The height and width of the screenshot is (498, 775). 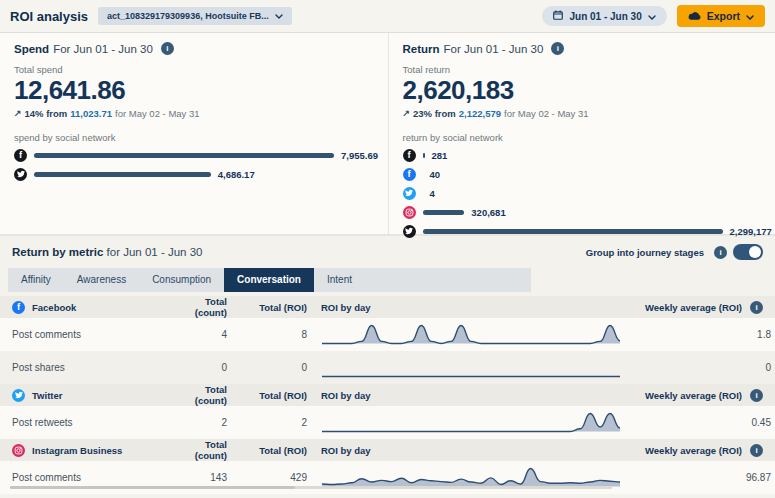 I want to click on metric-count: 143, so click(x=200, y=478).